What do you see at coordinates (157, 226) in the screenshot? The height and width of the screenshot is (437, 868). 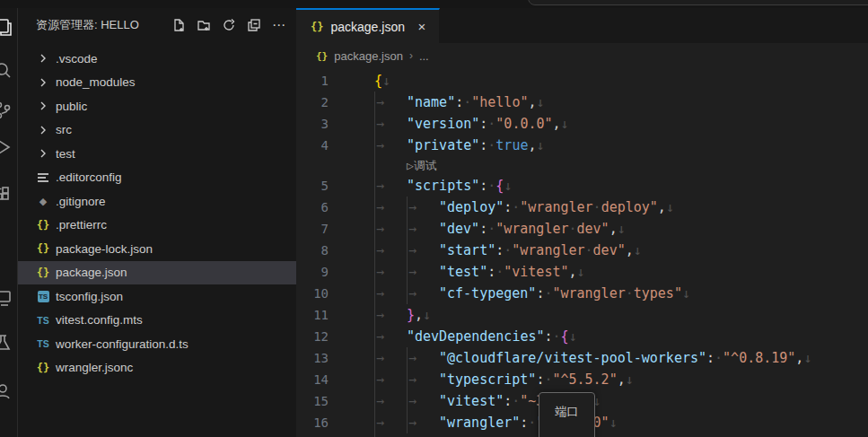 I see `tree-item--prettierrc: {}.prettierrc` at bounding box center [157, 226].